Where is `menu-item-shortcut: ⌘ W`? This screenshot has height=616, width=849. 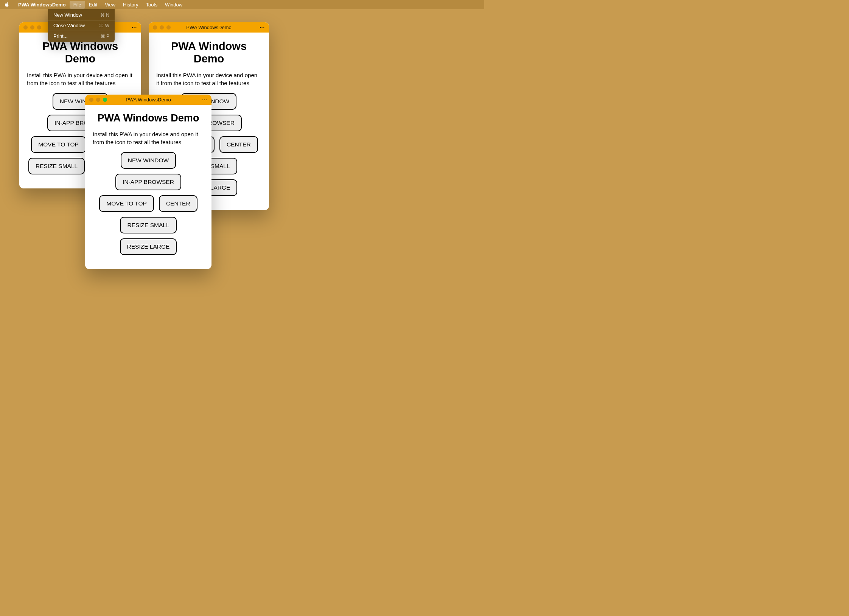 menu-item-shortcut: ⌘ W is located at coordinates (104, 26).